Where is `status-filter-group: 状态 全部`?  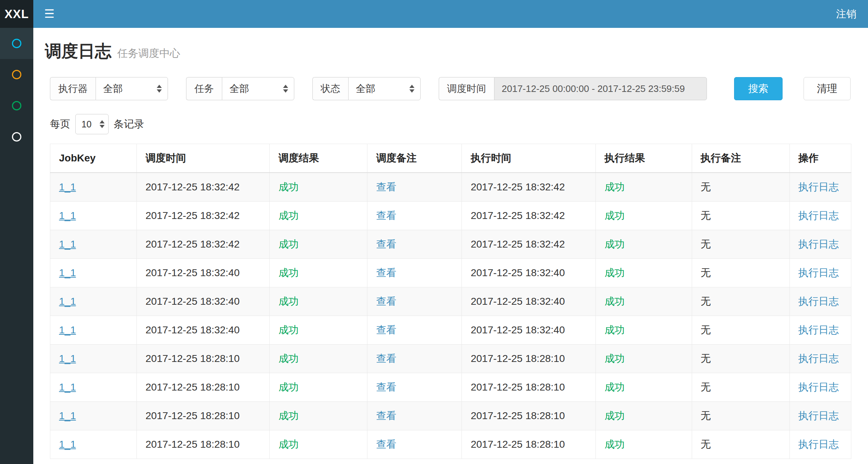 status-filter-group: 状态 全部 is located at coordinates (366, 89).